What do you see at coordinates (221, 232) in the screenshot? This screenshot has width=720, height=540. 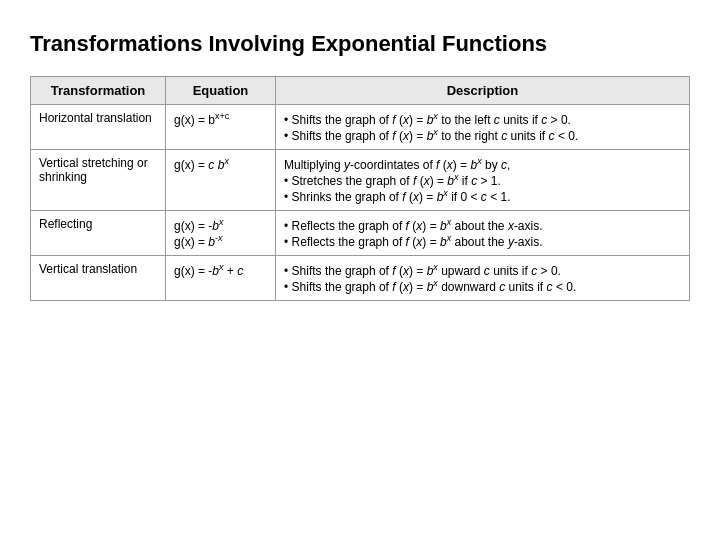 I see `table-row-equation-2: g(x) = -bxg(x) = b-x` at bounding box center [221, 232].